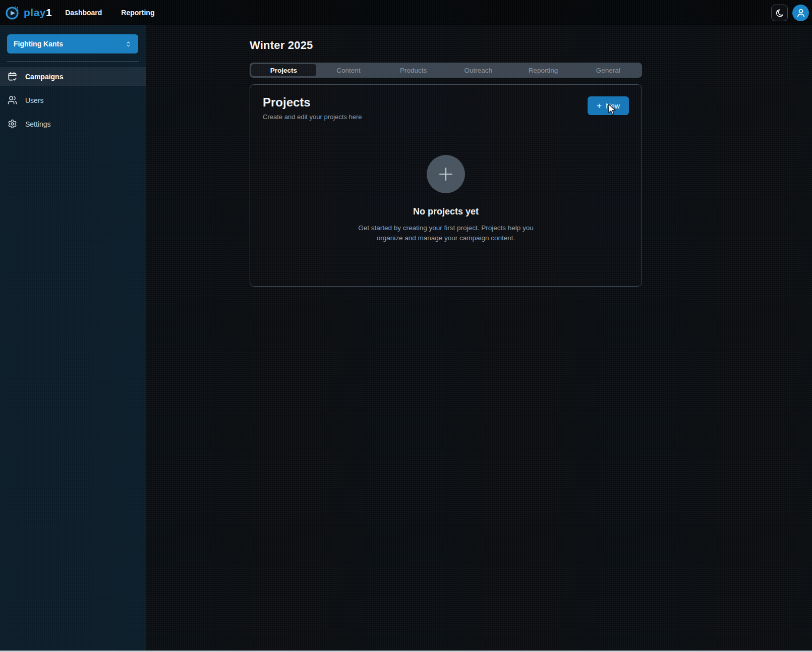 This screenshot has width=812, height=652. Describe the element at coordinates (13, 13) in the screenshot. I see `play1-logo-icon` at that location.